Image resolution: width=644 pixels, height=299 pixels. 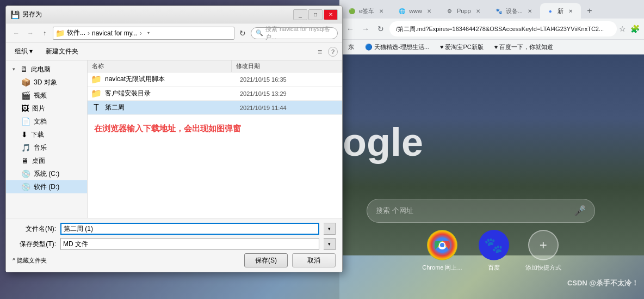 I want to click on address-input, so click(x=503, y=29).